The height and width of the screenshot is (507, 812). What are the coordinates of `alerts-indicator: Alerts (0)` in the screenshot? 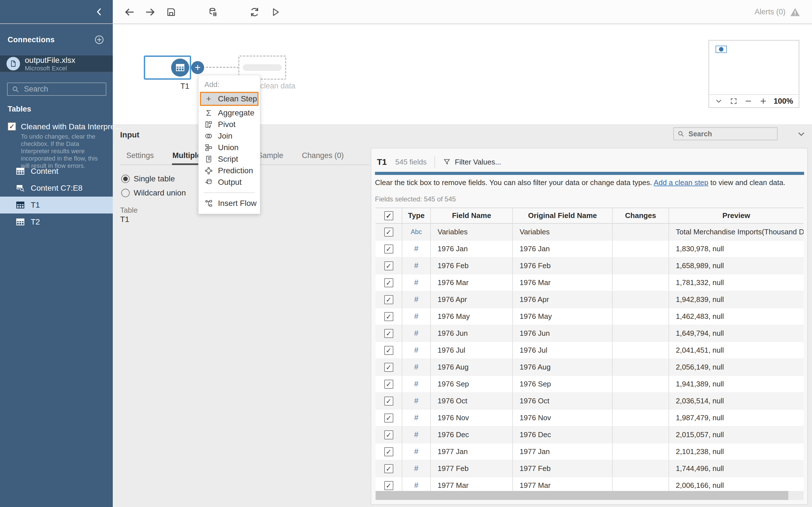 It's located at (777, 12).